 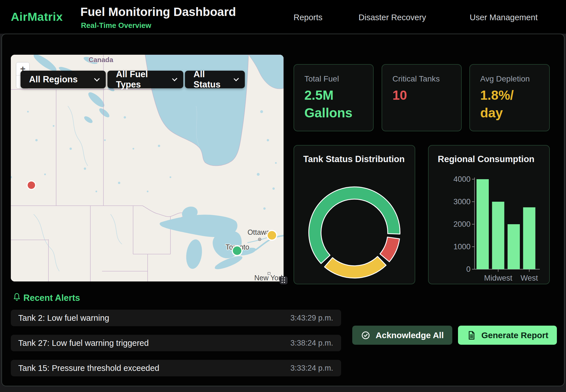 I want to click on acknowledge-all-button: Acknowledge All, so click(x=402, y=335).